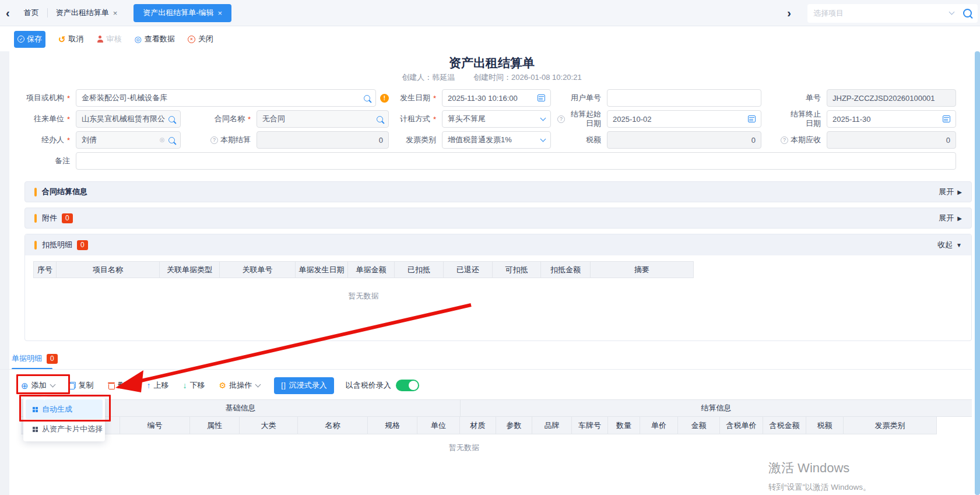 The width and height of the screenshot is (980, 495). What do you see at coordinates (516, 161) in the screenshot?
I see `remark-field` at bounding box center [516, 161].